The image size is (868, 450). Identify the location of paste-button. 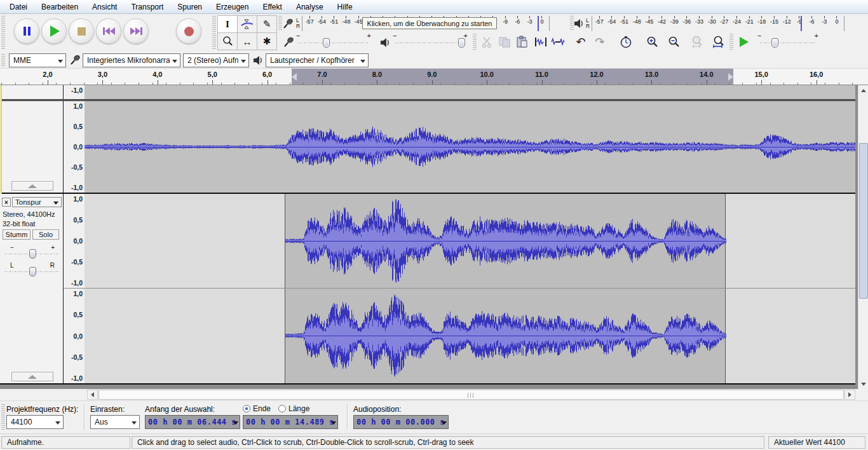
(522, 42).